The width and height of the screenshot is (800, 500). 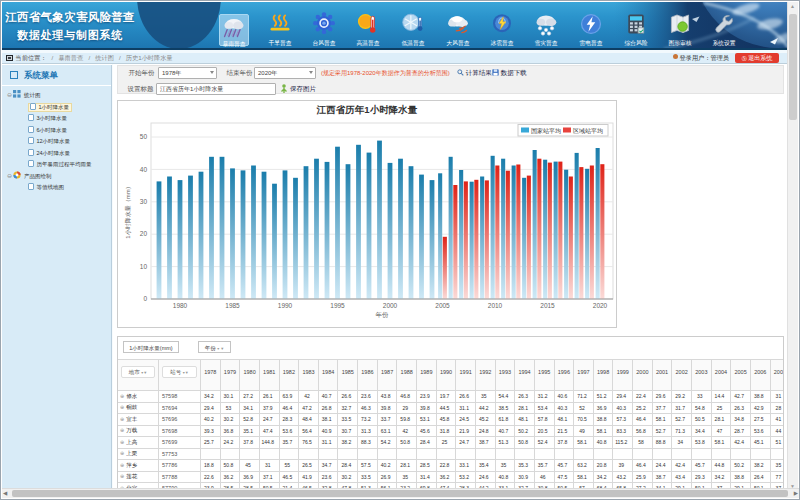 What do you see at coordinates (144, 170) in the screenshot?
I see `svg-text: 40` at bounding box center [144, 170].